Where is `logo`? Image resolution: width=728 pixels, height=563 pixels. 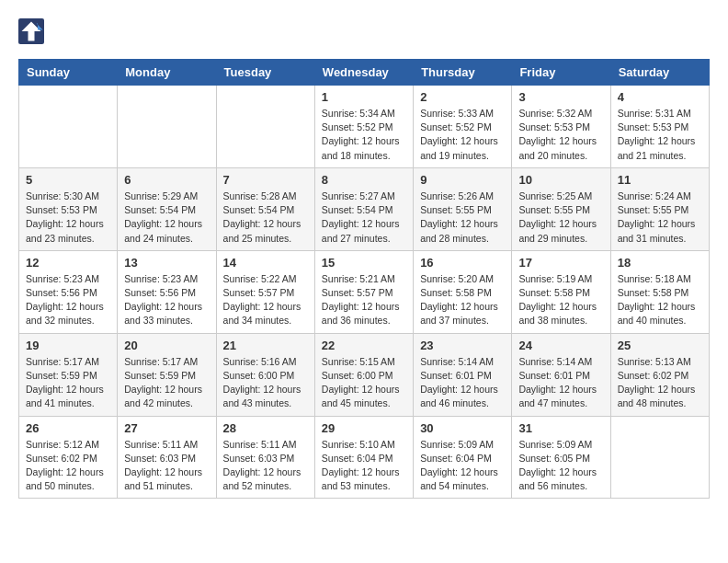 logo is located at coordinates (32, 31).